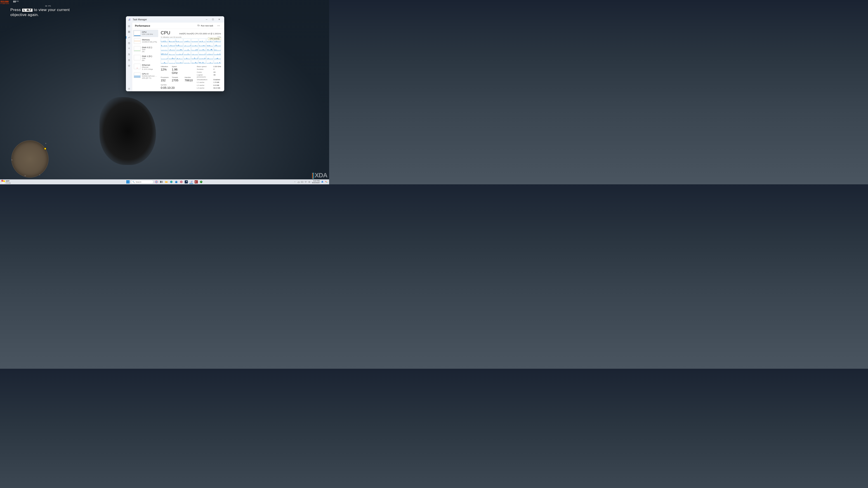 This screenshot has width=868, height=488. What do you see at coordinates (176, 182) in the screenshot?
I see `app-store-icon` at bounding box center [176, 182].